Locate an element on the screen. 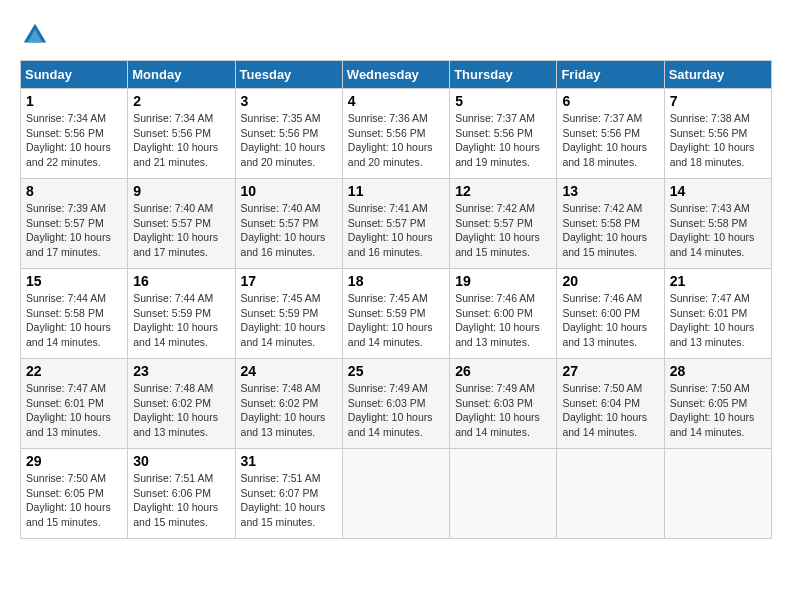 The image size is (792, 612). day-number: 18 is located at coordinates (396, 281).